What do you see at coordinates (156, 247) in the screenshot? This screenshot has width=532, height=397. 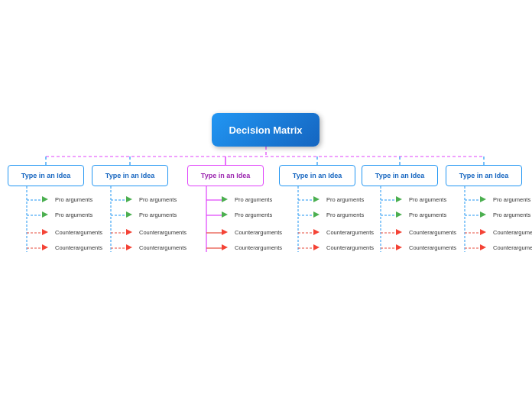 I see `leaf-1-counter2: Counterarguments` at bounding box center [156, 247].